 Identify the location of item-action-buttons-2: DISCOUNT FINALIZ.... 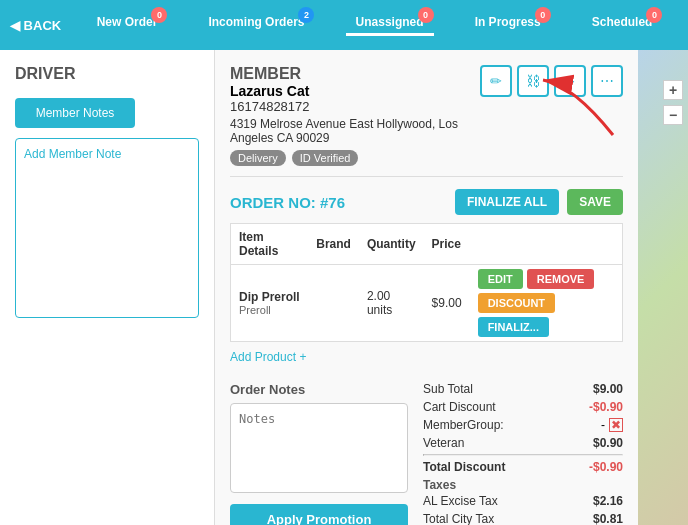
(546, 315).